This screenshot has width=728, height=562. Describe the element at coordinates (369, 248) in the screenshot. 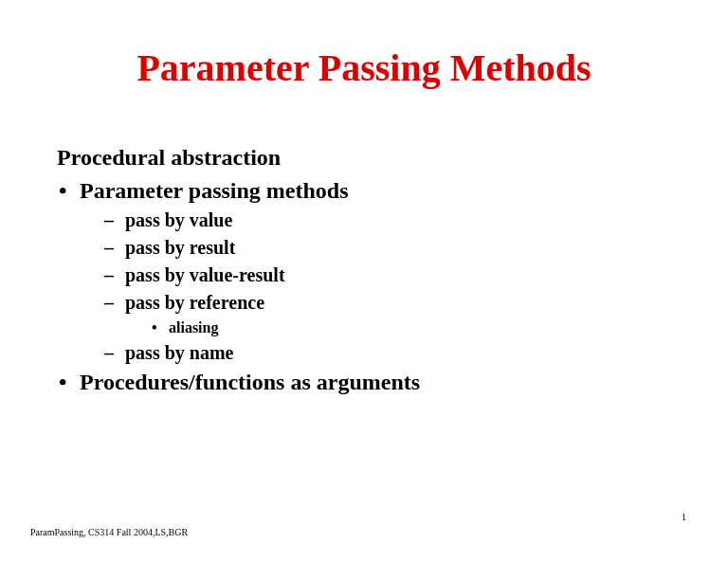

I see `bullet-item: pass by result` at that location.